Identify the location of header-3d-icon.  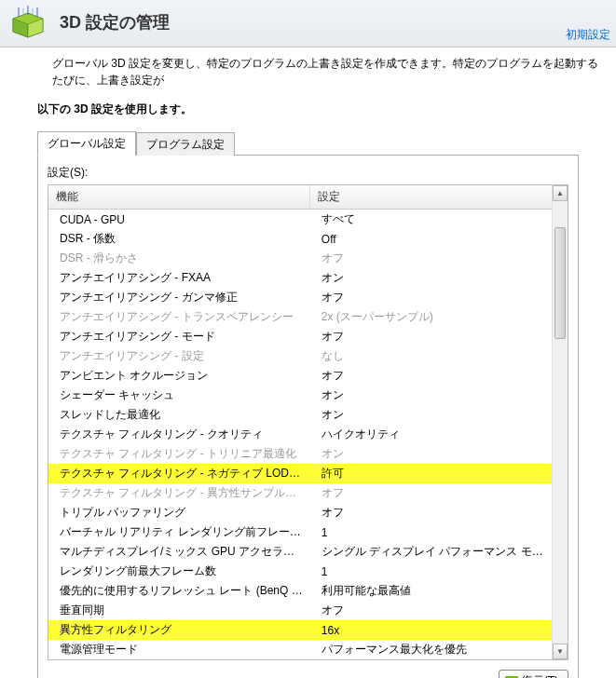
(29, 22).